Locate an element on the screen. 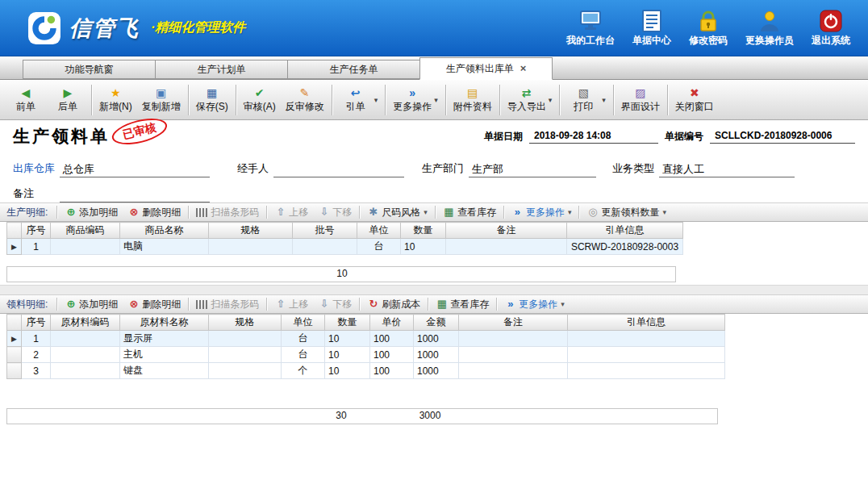 The image size is (868, 480). toolbar-ref-doc-button: ↩引单▾ is located at coordinates (359, 100).